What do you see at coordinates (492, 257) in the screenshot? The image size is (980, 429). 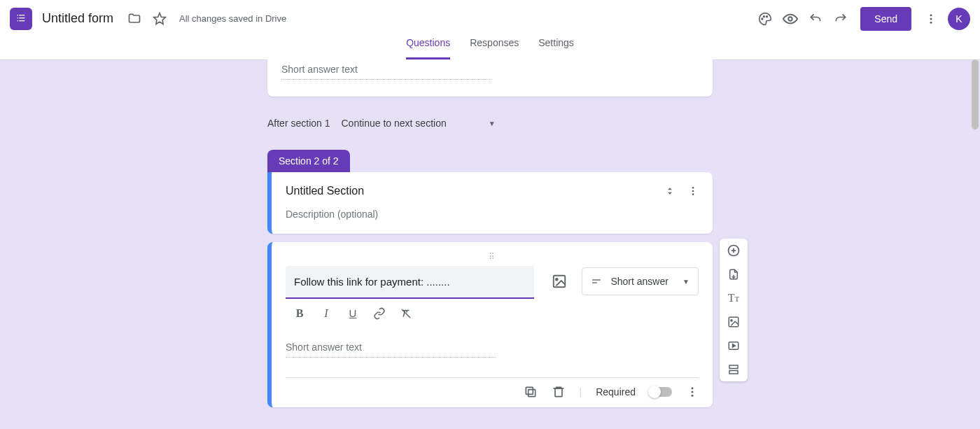 I see `drag-handle-icon: ⠿` at bounding box center [492, 257].